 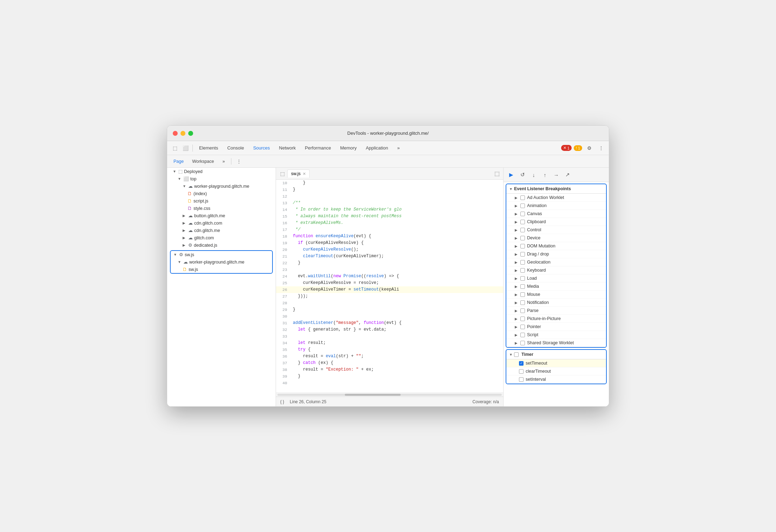 What do you see at coordinates (601, 148) in the screenshot?
I see `more-options-icon: ⋮` at bounding box center [601, 148].